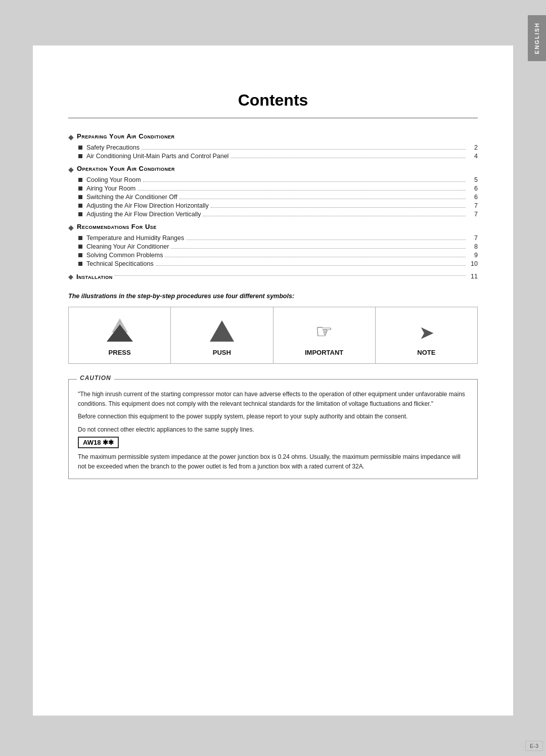 The height and width of the screenshot is (756, 546). What do you see at coordinates (278, 264) in the screenshot?
I see `toc-item: Technical Specitications 10` at bounding box center [278, 264].